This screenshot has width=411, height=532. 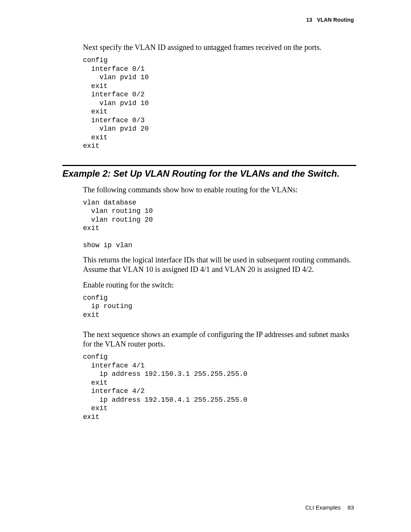 I want to click on paragraph-intro: Next specify the VLAN ID assigned to unt…, so click(x=220, y=47).